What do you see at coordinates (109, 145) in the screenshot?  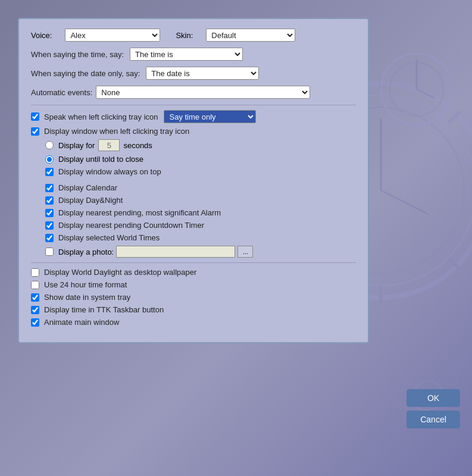 I see `seconds-input` at bounding box center [109, 145].